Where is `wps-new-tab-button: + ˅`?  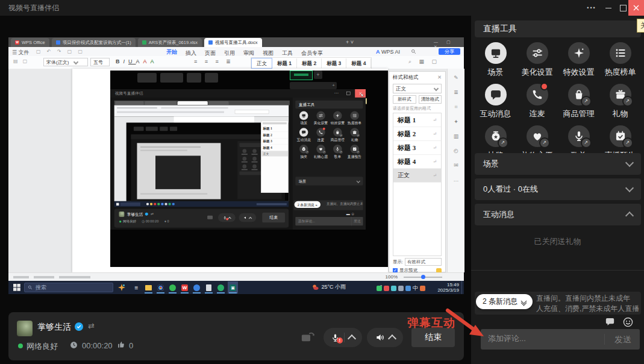
wps-new-tab-button: + ˅ is located at coordinates (349, 42).